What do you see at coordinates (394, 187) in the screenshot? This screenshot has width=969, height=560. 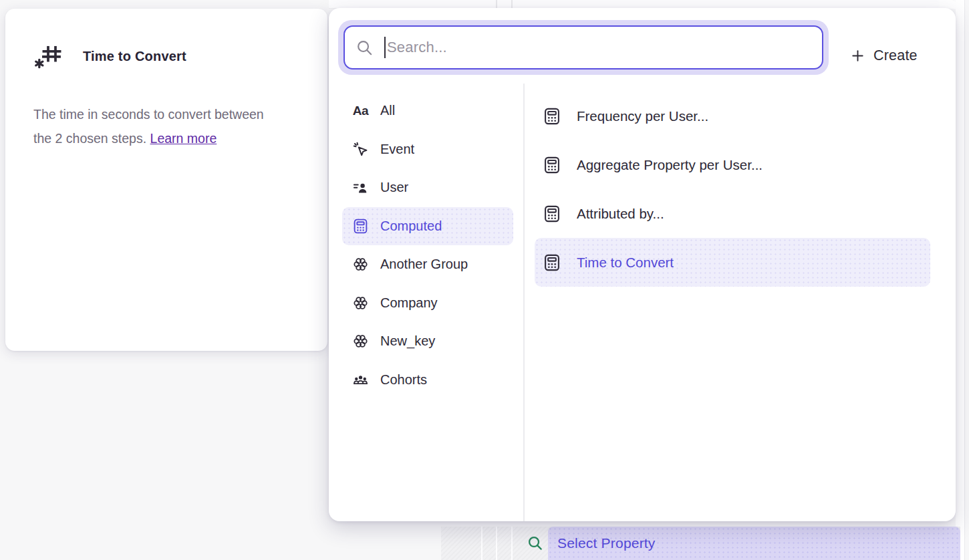 I see `category-label: User` at bounding box center [394, 187].